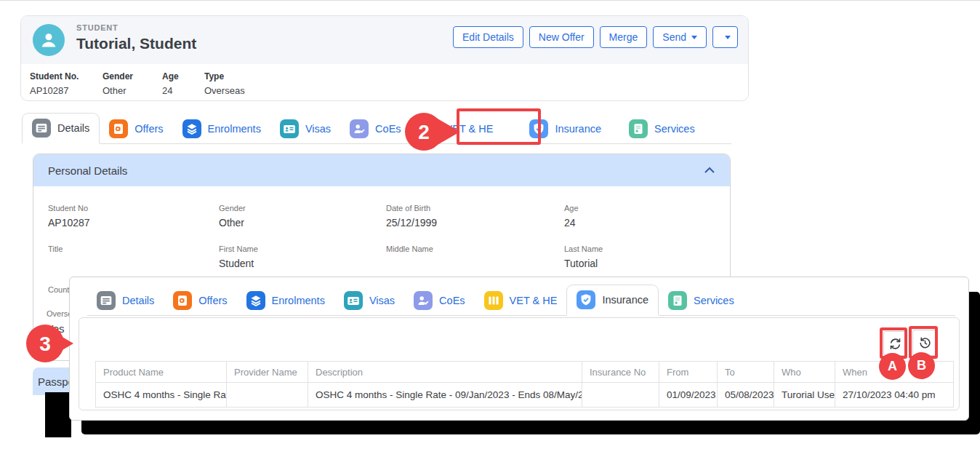 The width and height of the screenshot is (980, 449). Describe the element at coordinates (445, 395) in the screenshot. I see `cell-description: OSHC 4 months - Single Rate - 09/Jan/202…` at that location.